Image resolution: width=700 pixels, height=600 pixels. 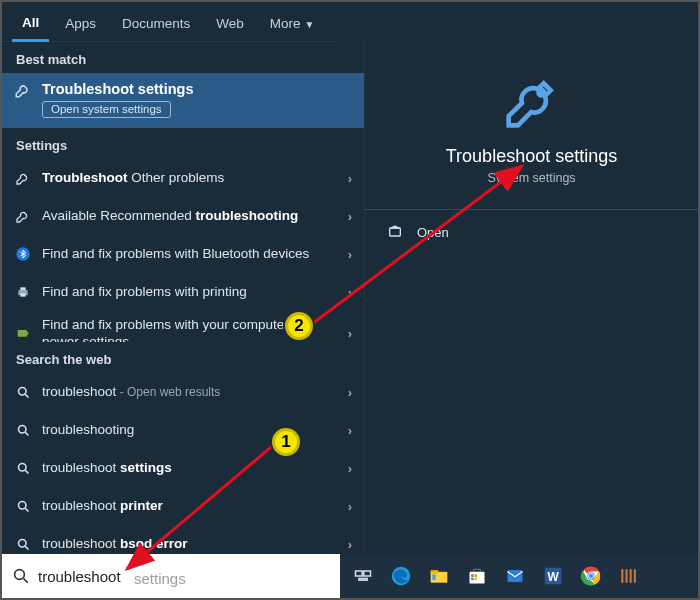 What do you see at coordinates (553, 577) in the screenshot?
I see `svg-text: W` at bounding box center [553, 577].